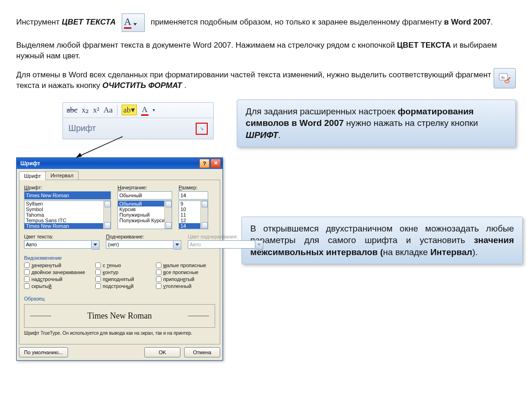 This screenshot has height=400, width=532. Describe the element at coordinates (68, 195) in the screenshot. I see `font-input` at that location.